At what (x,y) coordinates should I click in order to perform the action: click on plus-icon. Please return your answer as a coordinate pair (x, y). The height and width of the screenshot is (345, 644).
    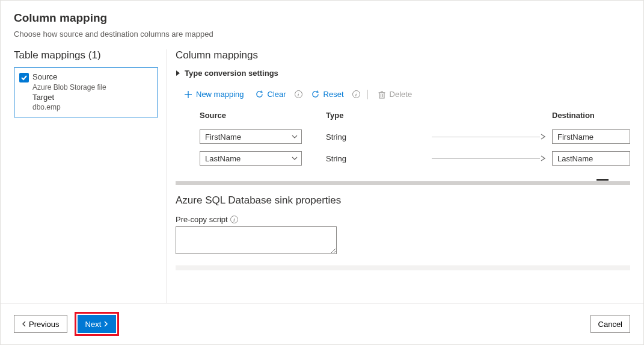
    Looking at the image, I should click on (188, 95).